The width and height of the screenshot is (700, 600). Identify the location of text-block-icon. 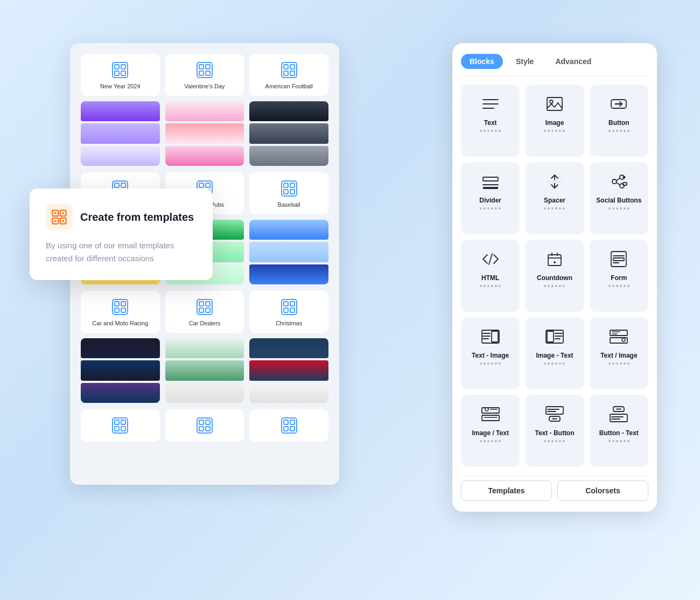
(491, 104).